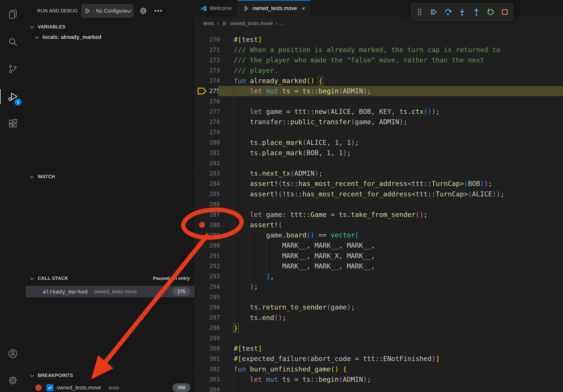 Image resolution: width=563 pixels, height=392 pixels. I want to click on code-line-298: 298}, so click(379, 328).